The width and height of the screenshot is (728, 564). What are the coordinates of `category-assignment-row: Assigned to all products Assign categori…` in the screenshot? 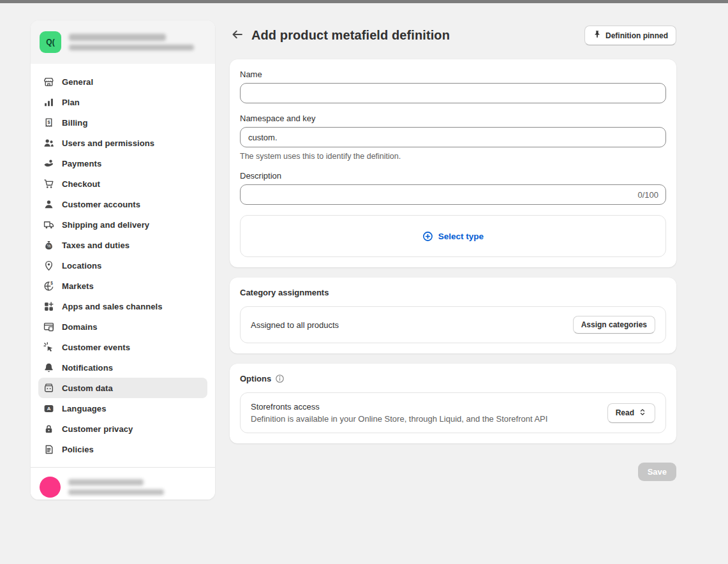 It's located at (453, 325).